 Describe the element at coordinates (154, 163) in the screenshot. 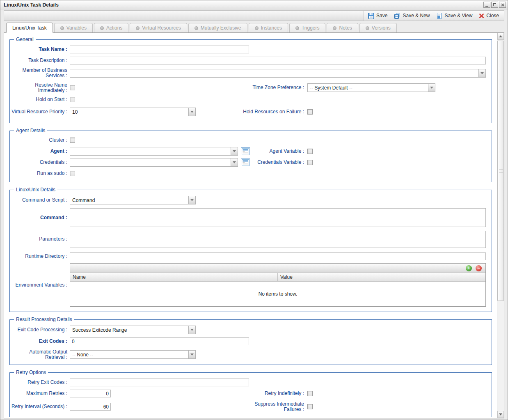

I see `credentials-select` at that location.